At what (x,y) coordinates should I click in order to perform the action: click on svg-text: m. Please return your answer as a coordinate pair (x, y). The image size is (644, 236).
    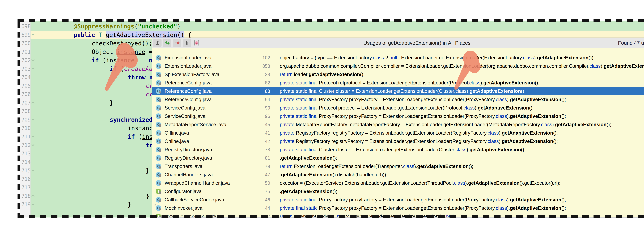
    Looking at the image, I should click on (196, 43).